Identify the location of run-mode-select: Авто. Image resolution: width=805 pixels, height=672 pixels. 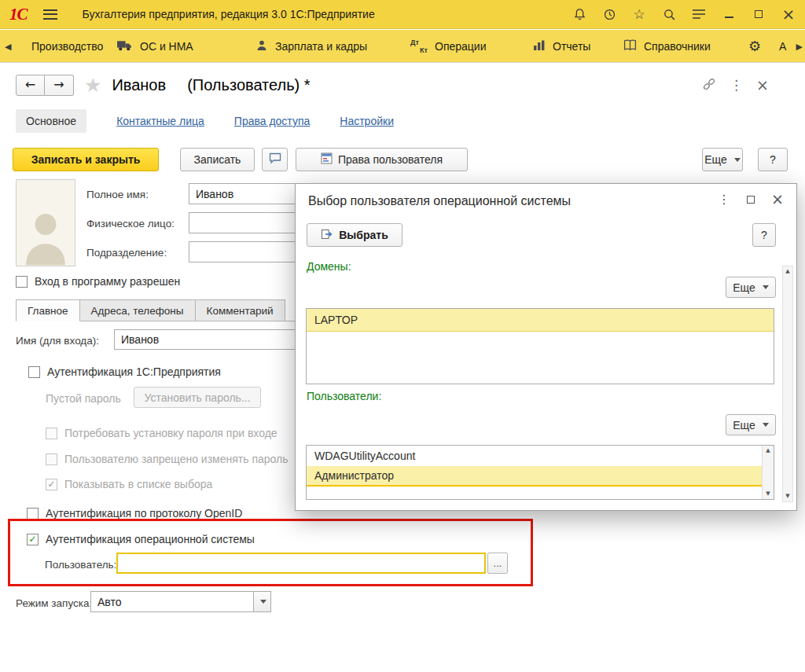
(181, 602).